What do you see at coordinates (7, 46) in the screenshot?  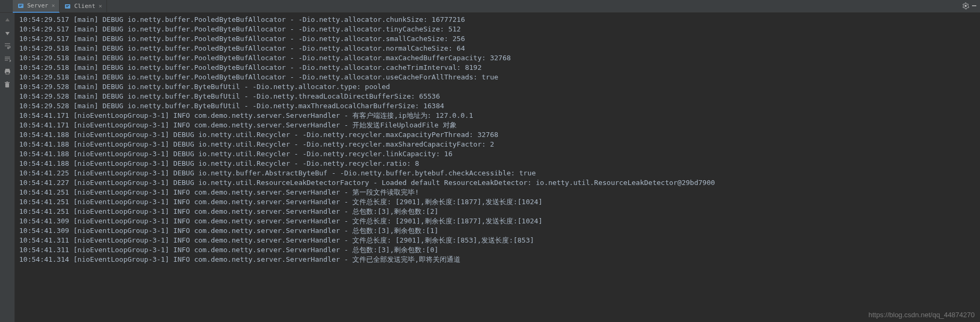 I see `soft-wrap-icon` at bounding box center [7, 46].